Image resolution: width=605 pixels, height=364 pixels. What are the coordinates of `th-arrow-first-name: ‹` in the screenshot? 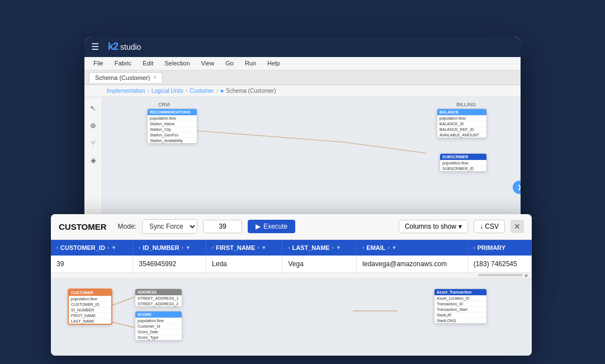 It's located at (212, 248).